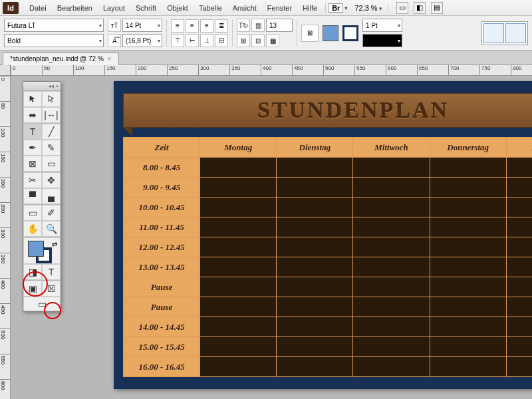 This screenshot has height=399, width=532. Describe the element at coordinates (162, 148) in the screenshot. I see `table-header: Zeit` at that location.